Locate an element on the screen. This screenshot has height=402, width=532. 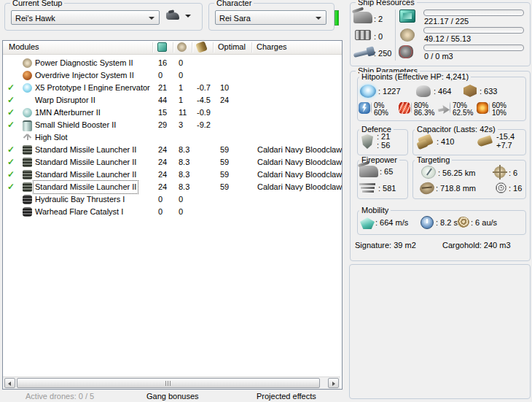
capacitor-recharge: +7.7 is located at coordinates (504, 145).